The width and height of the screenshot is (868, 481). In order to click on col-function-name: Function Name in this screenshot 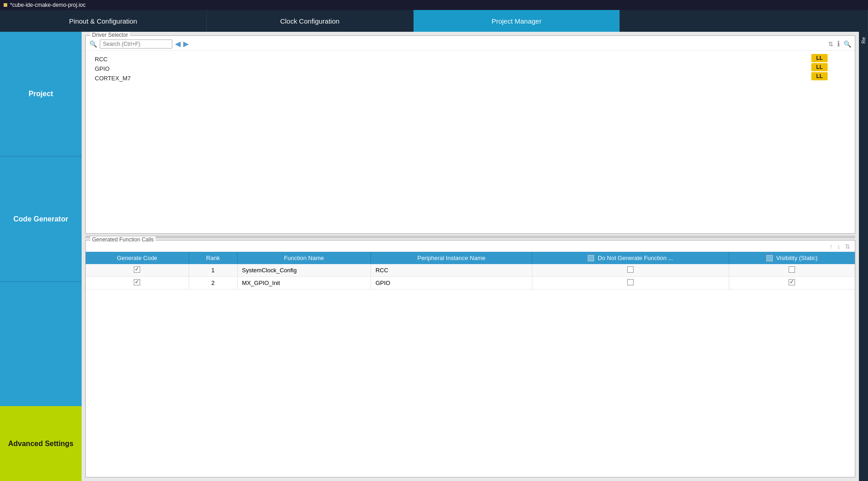, I will do `click(304, 258)`.